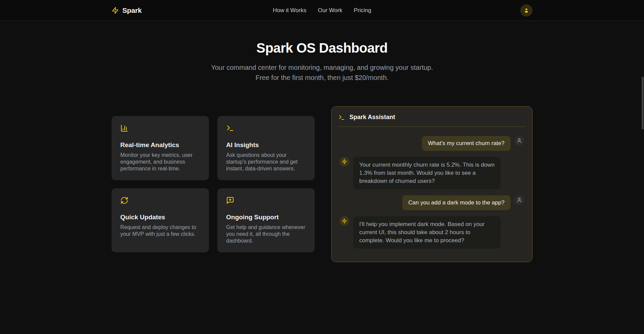  Describe the element at coordinates (127, 10) in the screenshot. I see `brand-logo: Spark` at that location.